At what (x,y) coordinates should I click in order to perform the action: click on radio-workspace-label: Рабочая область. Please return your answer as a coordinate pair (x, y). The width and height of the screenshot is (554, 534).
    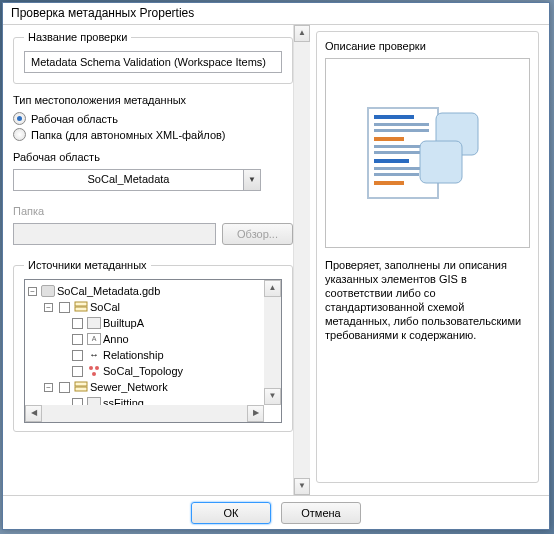
    Looking at the image, I should click on (74, 119).